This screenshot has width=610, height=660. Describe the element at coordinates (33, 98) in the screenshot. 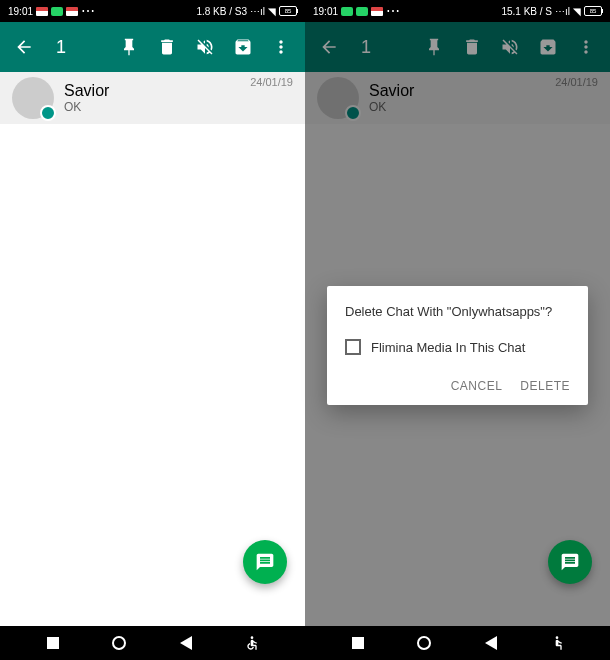

I see `avatar` at that location.